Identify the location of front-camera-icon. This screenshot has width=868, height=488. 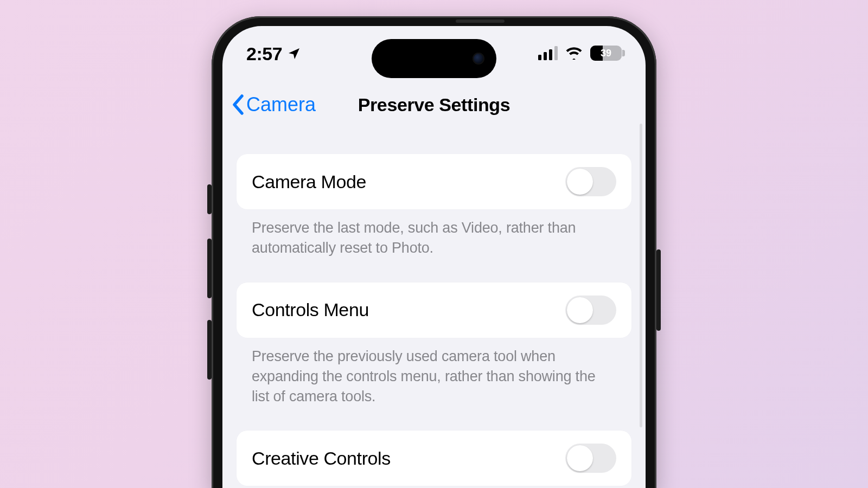
(478, 59).